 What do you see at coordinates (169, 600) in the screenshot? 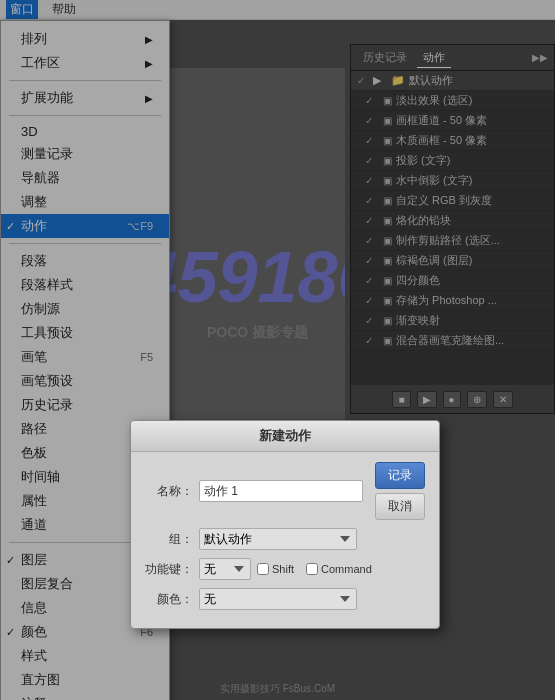
I see `color-label: 颜色：` at bounding box center [169, 600].